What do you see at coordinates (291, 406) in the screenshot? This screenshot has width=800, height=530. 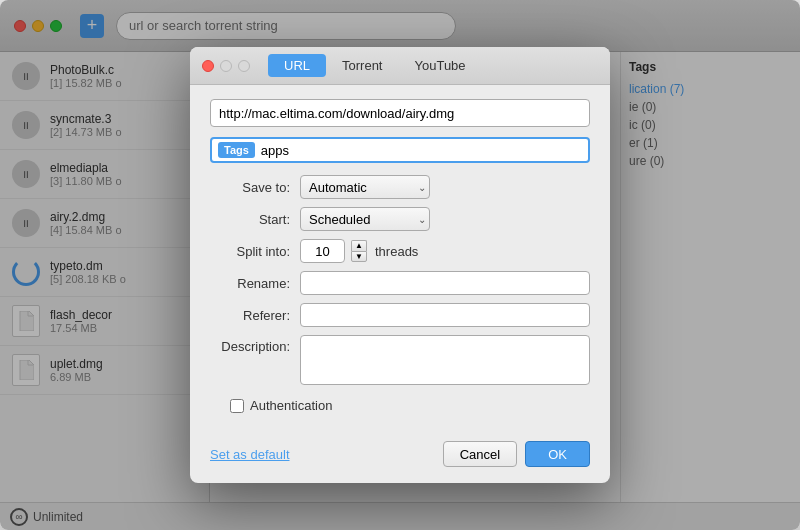 I see `auth-label: Authentication` at bounding box center [291, 406].